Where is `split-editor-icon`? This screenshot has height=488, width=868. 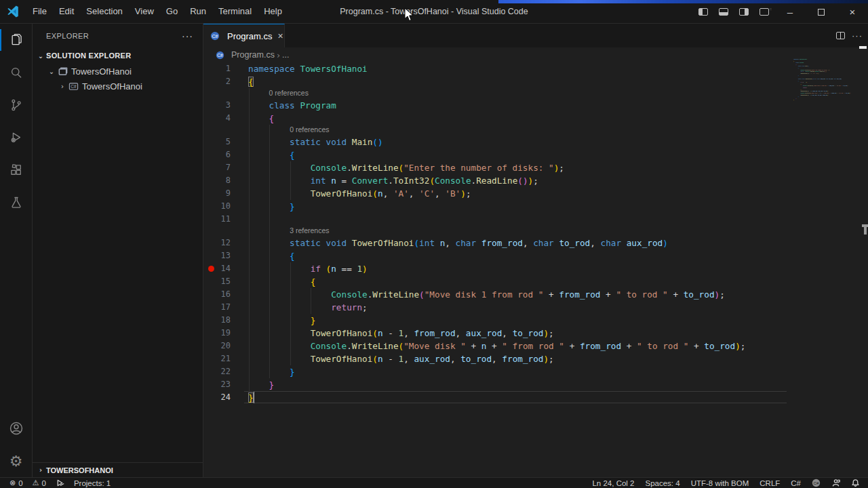 split-editor-icon is located at coordinates (841, 35).